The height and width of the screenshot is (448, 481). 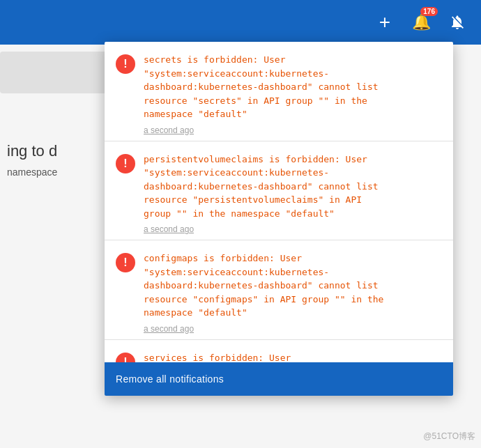 I want to click on bg-partial-text: ing to d, so click(x=32, y=151).